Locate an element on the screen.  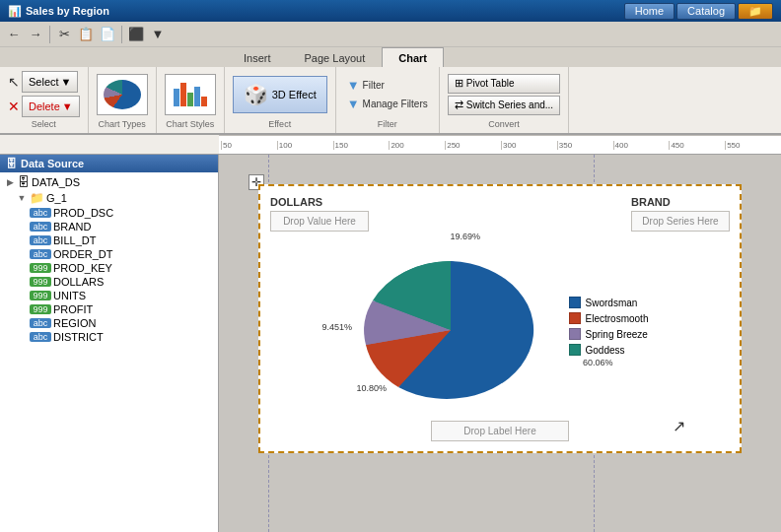
tree-item-region: abc REGION is located at coordinates (108, 323).